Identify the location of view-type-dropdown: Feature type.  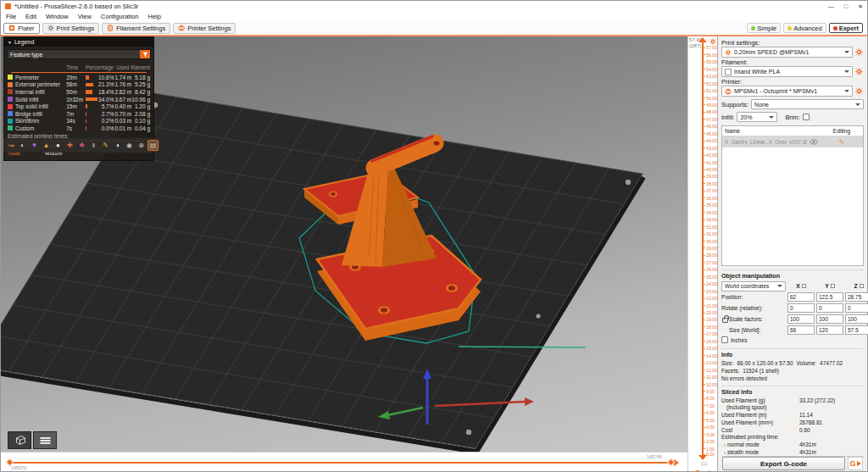
(79, 54).